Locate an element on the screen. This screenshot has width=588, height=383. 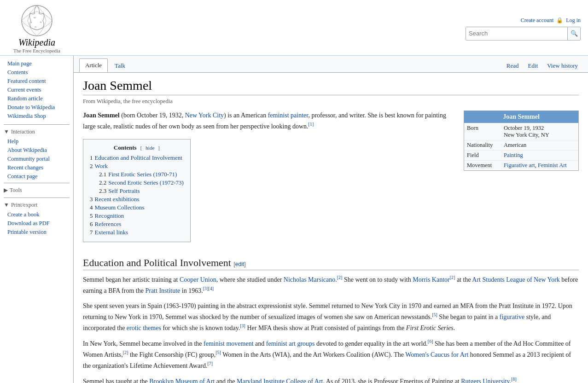
sidebar-item-help: Help is located at coordinates (37, 142).